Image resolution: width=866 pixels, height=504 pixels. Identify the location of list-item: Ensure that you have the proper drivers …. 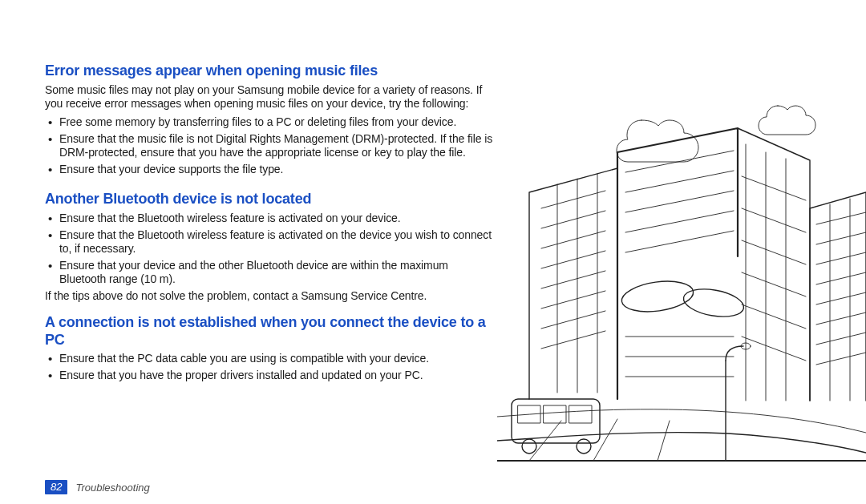
(269, 377).